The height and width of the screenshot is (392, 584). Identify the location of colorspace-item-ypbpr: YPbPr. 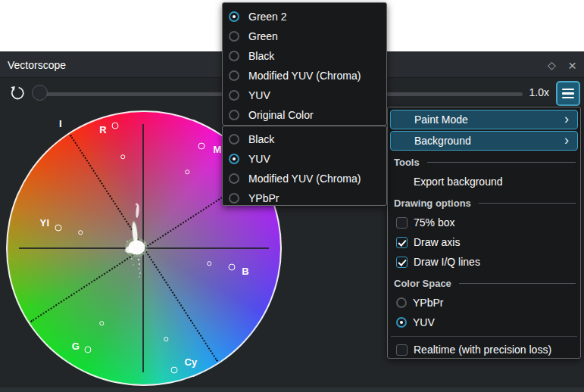
(484, 303).